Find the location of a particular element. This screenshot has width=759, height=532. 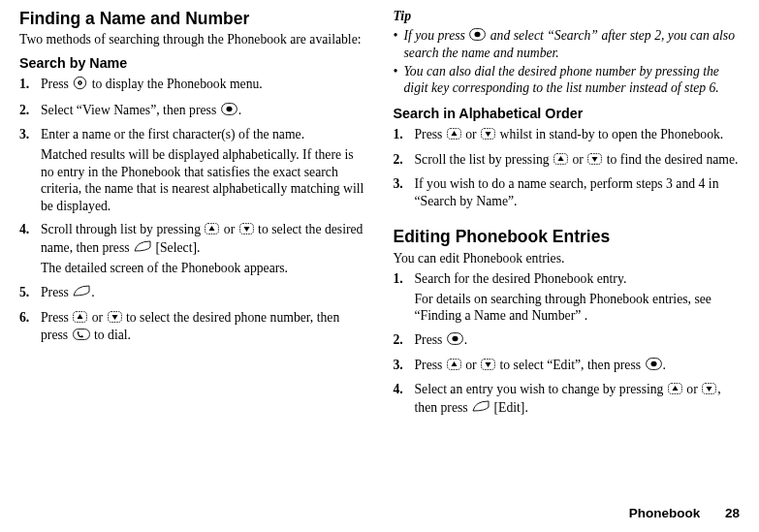

heading-alpha-search: Search in Alphabetical Order is located at coordinates (567, 113).